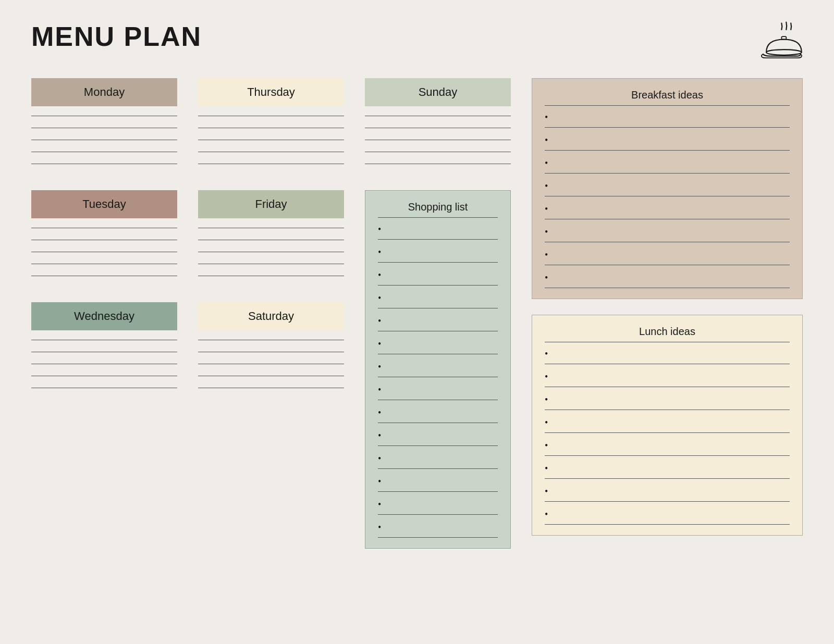  What do you see at coordinates (271, 252) in the screenshot?
I see `friday-lines` at bounding box center [271, 252].